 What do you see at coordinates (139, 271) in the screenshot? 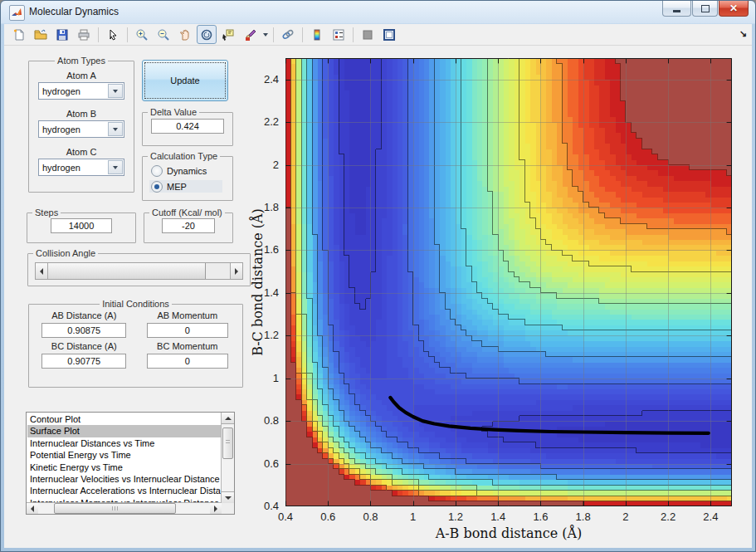
I see `collision-angle-slider` at bounding box center [139, 271].